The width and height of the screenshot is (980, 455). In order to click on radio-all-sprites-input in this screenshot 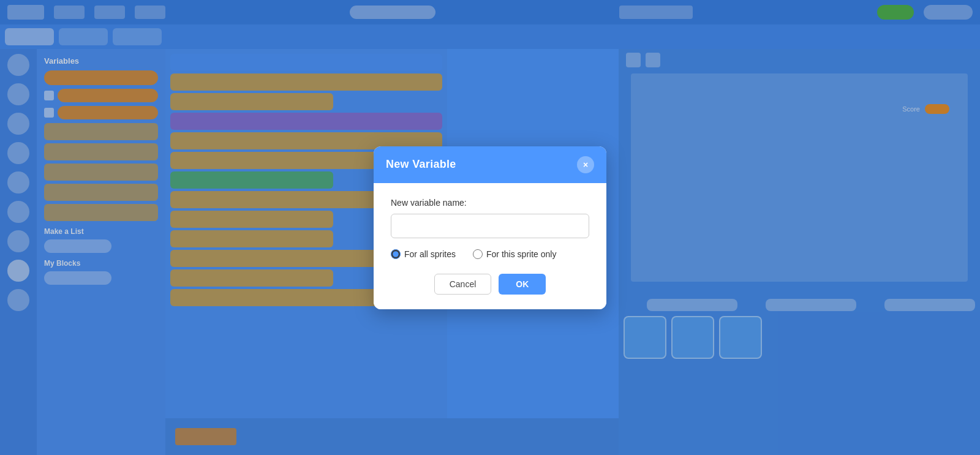, I will do `click(396, 254)`.